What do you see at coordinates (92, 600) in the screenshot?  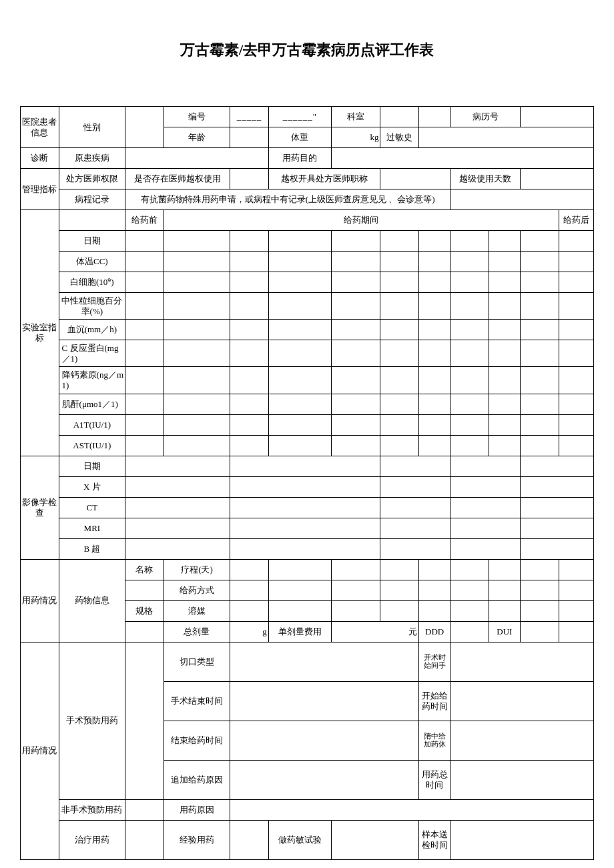 I see `lbl-medinfo: 药物信息` at bounding box center [92, 600].